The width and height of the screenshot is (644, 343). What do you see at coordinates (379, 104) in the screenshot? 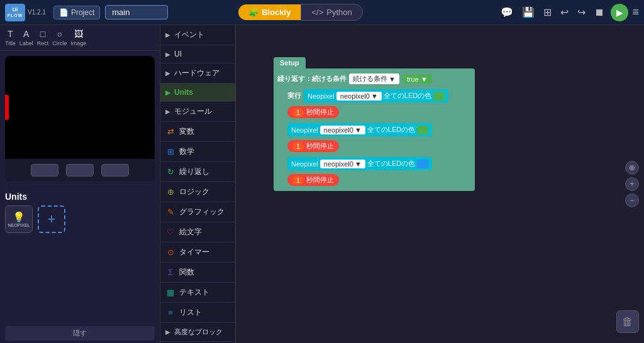
I see `execute-group-1: 実行 Neopixel neopixel0 ▼ 全てのLEDの色` at bounding box center [379, 104].